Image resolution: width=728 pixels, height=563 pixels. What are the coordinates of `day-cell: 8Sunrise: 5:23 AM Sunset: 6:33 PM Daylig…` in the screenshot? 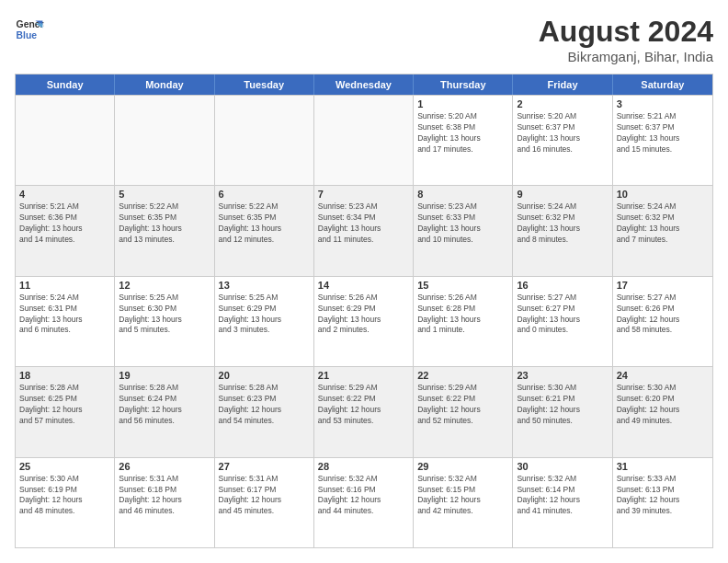 It's located at (463, 230).